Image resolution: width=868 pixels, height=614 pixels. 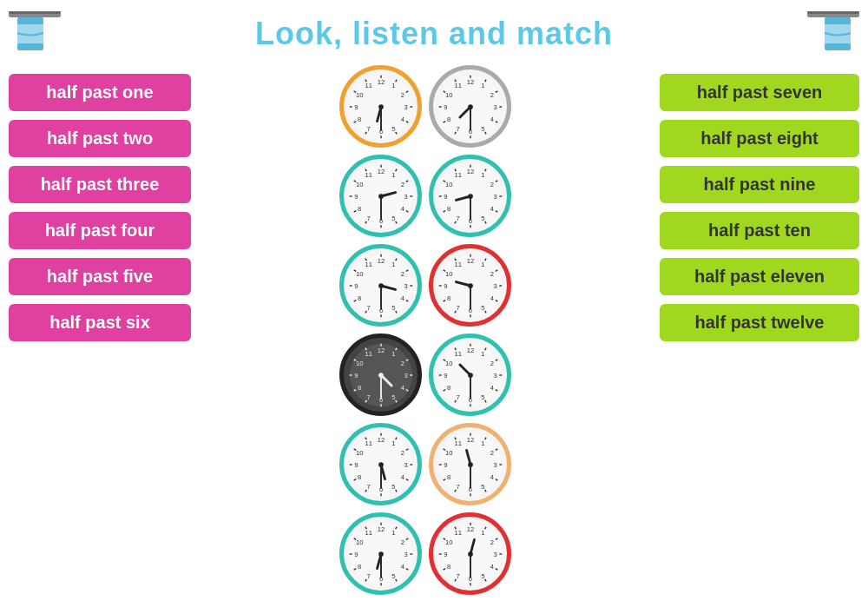 I want to click on left-label-2: half past three, so click(x=100, y=184).